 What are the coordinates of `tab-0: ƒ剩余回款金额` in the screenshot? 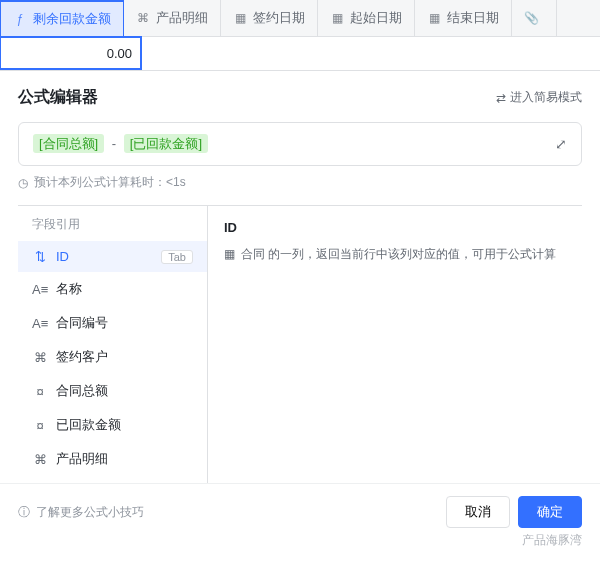 It's located at (62, 18).